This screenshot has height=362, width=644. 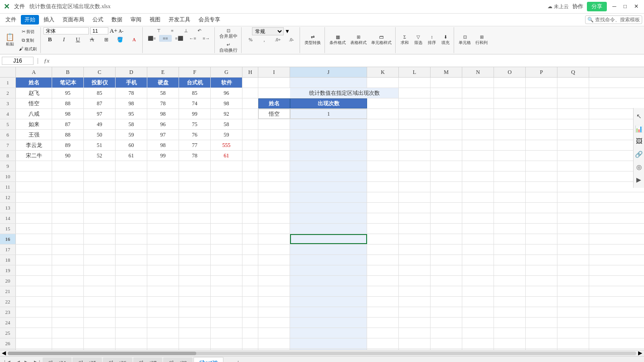 I want to click on cell-D5: 58, so click(x=131, y=124).